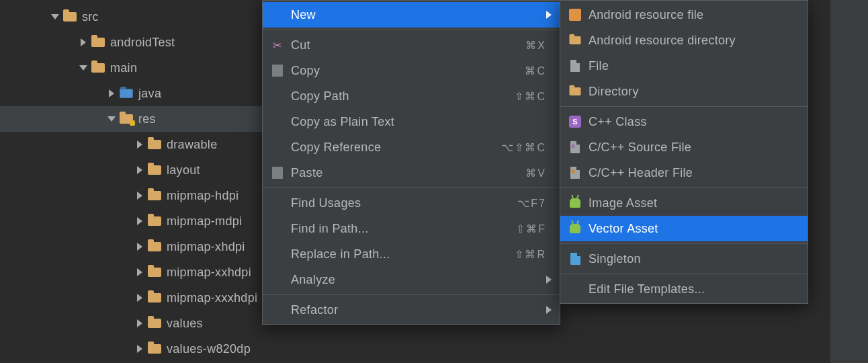  Describe the element at coordinates (124, 69) in the screenshot. I see `tree-item-label: main` at that location.